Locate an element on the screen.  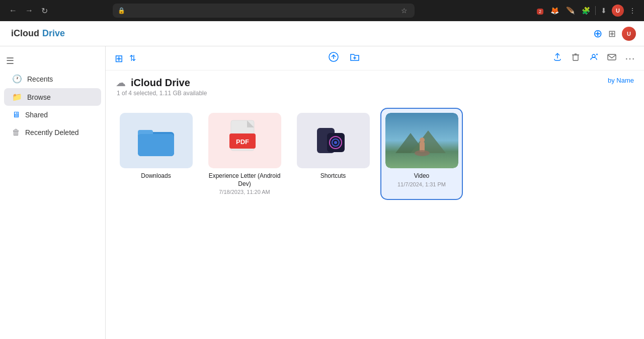
file-item-downloads: Downloads is located at coordinates (156, 154).